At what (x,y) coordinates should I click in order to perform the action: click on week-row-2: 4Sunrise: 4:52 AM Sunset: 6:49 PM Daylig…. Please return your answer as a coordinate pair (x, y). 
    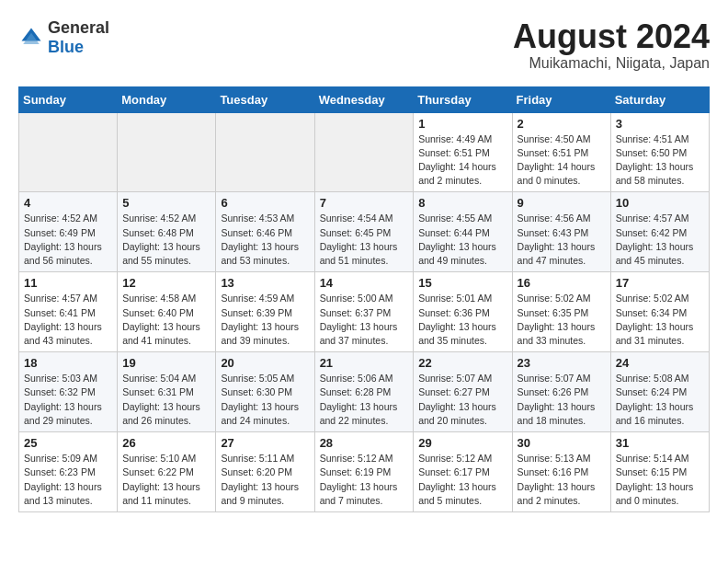
    Looking at the image, I should click on (364, 232).